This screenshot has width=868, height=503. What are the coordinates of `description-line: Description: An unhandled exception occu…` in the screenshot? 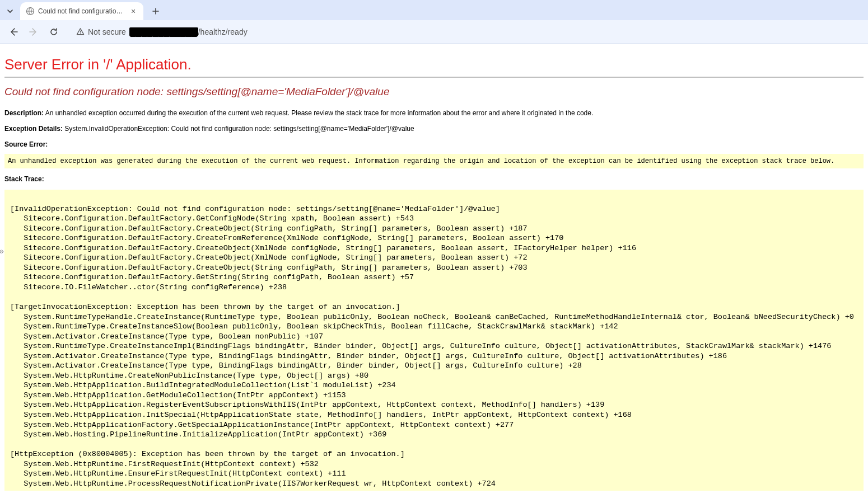 It's located at (434, 113).